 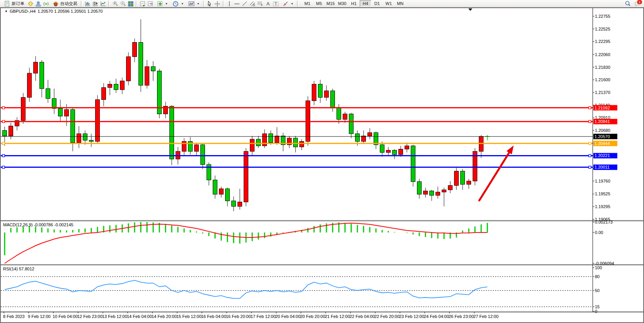 I want to click on profile-icon, so click(x=38, y=3).